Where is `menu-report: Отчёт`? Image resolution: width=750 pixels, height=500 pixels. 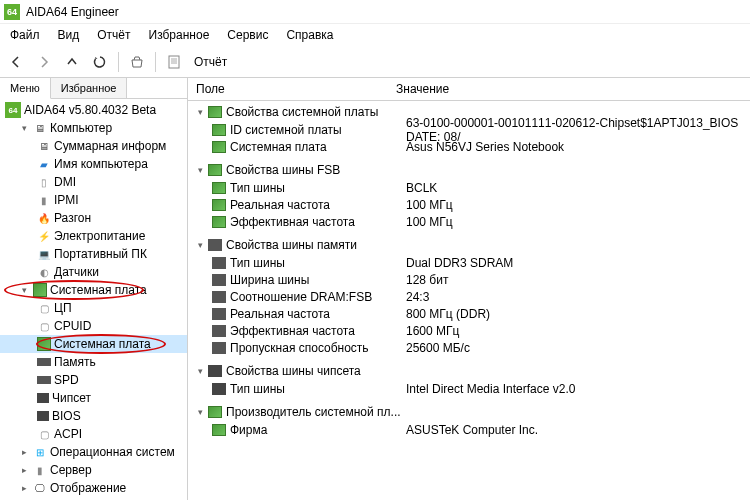
menu-report: Отчёт is located at coordinates (114, 35).